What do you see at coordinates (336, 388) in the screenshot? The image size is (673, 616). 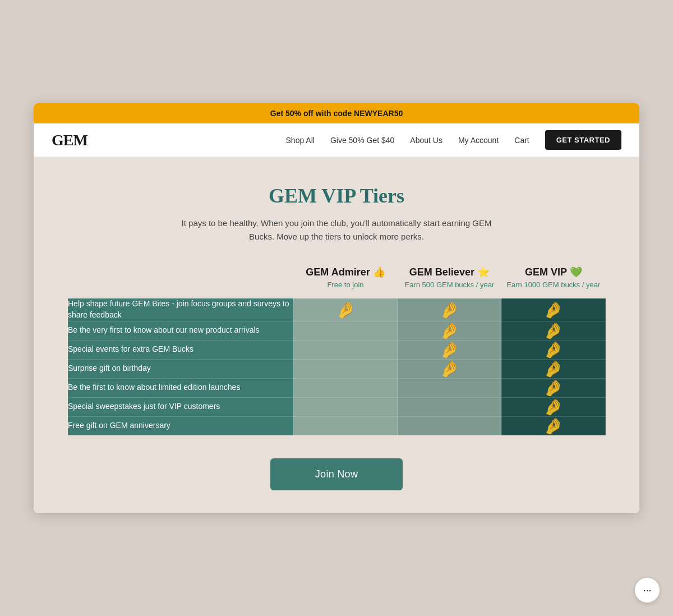 I see `table-row: Be the first to know about limited editi…` at bounding box center [336, 388].